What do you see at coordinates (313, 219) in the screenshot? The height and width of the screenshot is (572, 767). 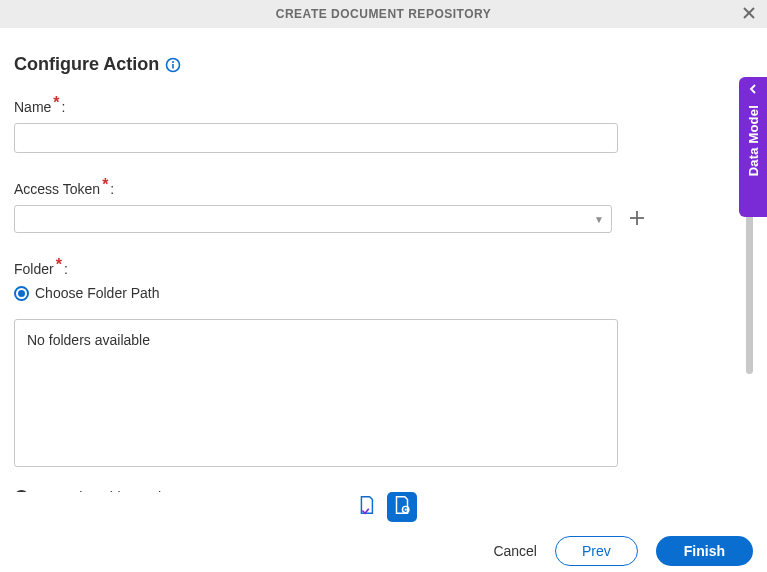 I see `access-token-select-wrap: ▼` at bounding box center [313, 219].